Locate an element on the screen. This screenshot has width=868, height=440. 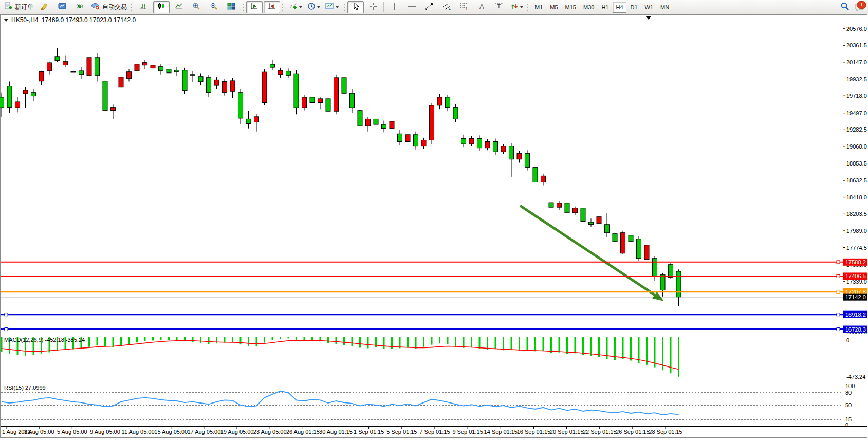
time-tick-label: 15 Aug 05:00 is located at coordinates (171, 432).